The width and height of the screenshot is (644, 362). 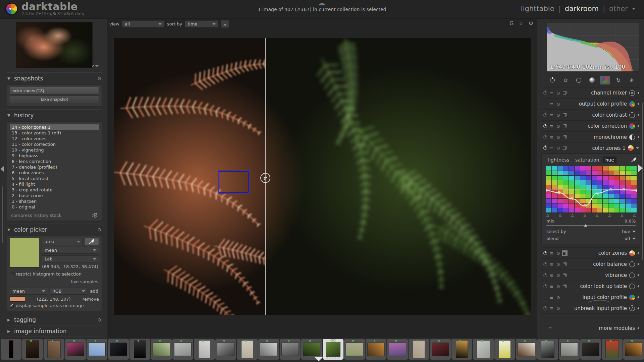 I want to click on module-row-monochrome: ≡⊙monochrome, so click(x=591, y=137).